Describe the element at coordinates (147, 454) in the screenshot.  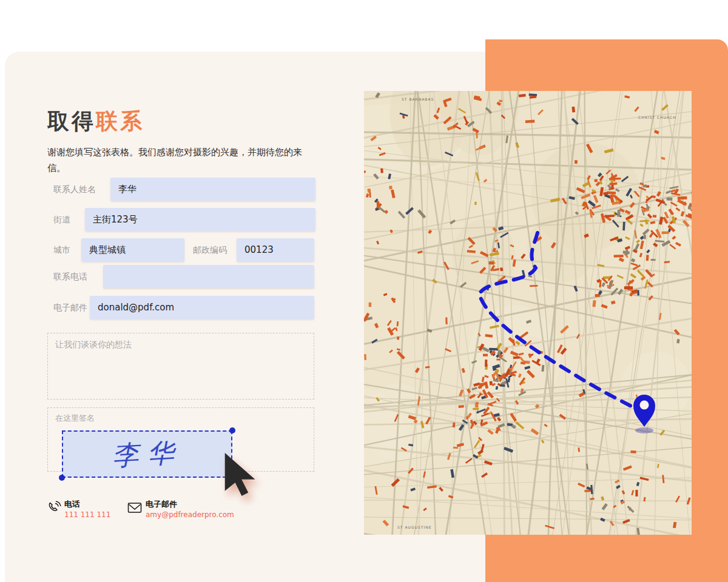
I see `signature-selection: 李华` at that location.